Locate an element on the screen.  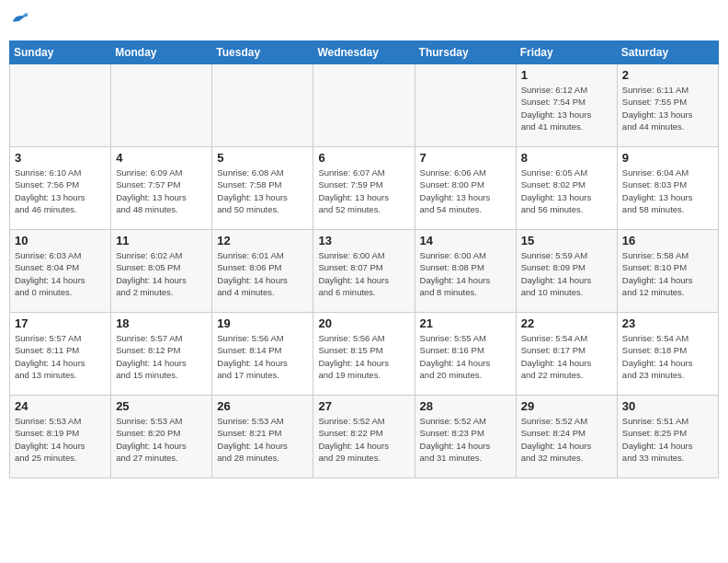
calendar-week-4: 17Sunrise: 5:57 AM Sunset: 8:11 PM Dayli… is located at coordinates (364, 354).